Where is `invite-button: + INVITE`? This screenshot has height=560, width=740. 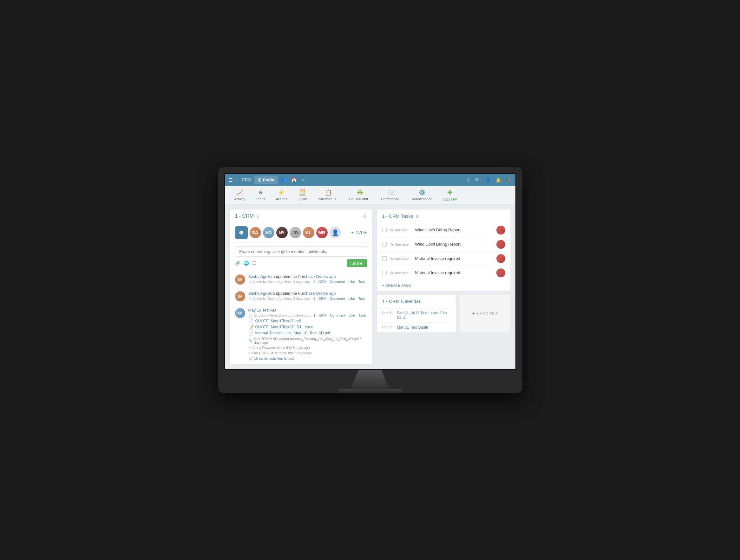 invite-button: + INVITE is located at coordinates (359, 233).